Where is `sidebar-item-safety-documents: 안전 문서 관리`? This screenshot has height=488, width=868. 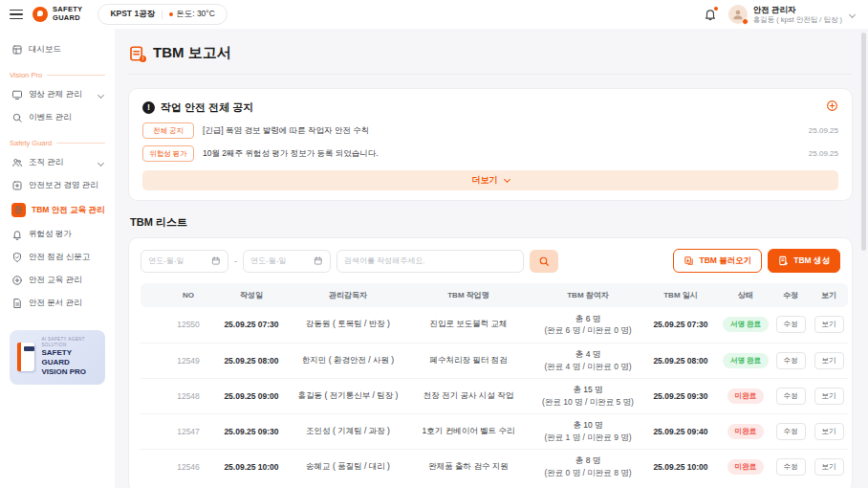 sidebar-item-safety-documents: 안전 문서 관리 is located at coordinates (57, 303).